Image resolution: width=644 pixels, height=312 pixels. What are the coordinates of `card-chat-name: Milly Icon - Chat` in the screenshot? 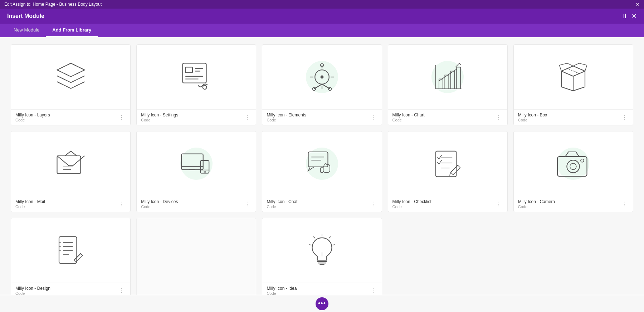 It's located at (282, 202).